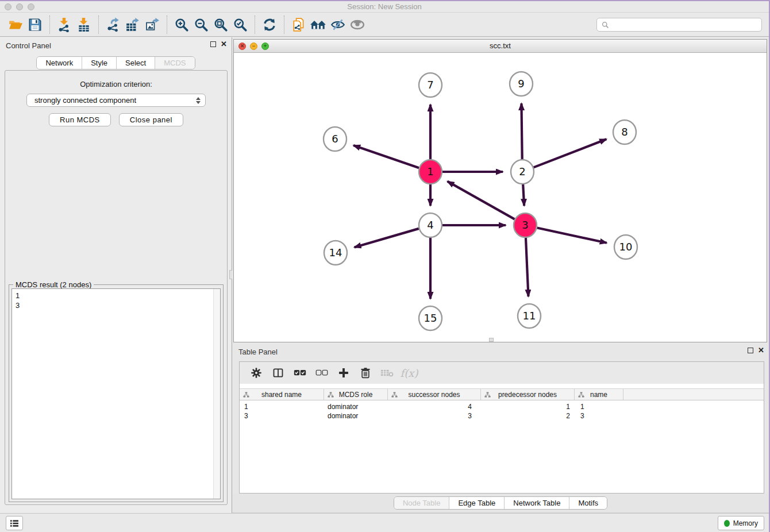 This screenshot has width=770, height=532. I want to click on checked-boxes-icon, so click(300, 373).